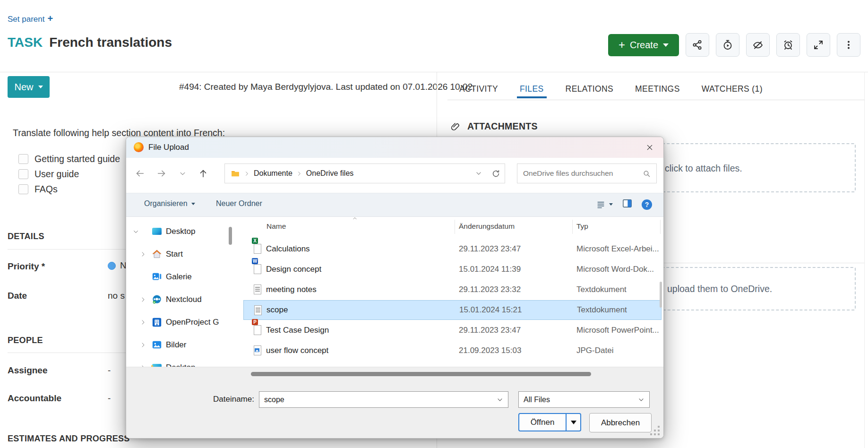 This screenshot has width=868, height=448. I want to click on recent-locations-button, so click(182, 173).